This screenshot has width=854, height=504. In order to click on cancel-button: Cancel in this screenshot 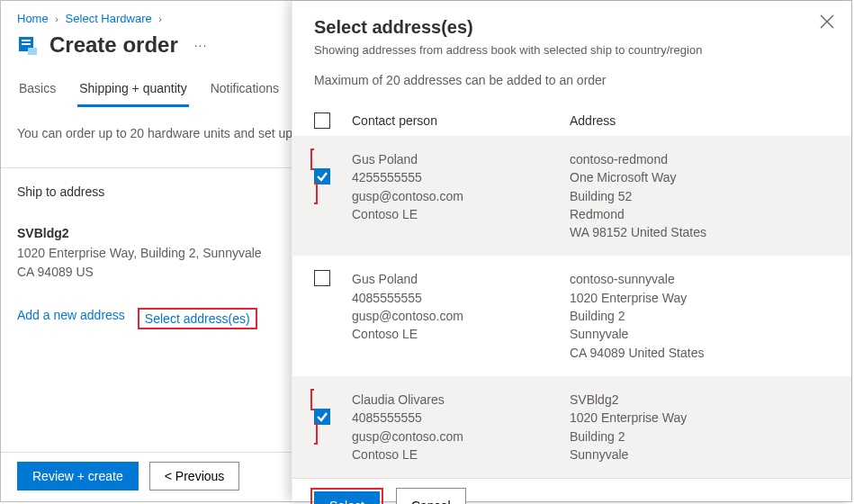, I will do `click(431, 496)`.